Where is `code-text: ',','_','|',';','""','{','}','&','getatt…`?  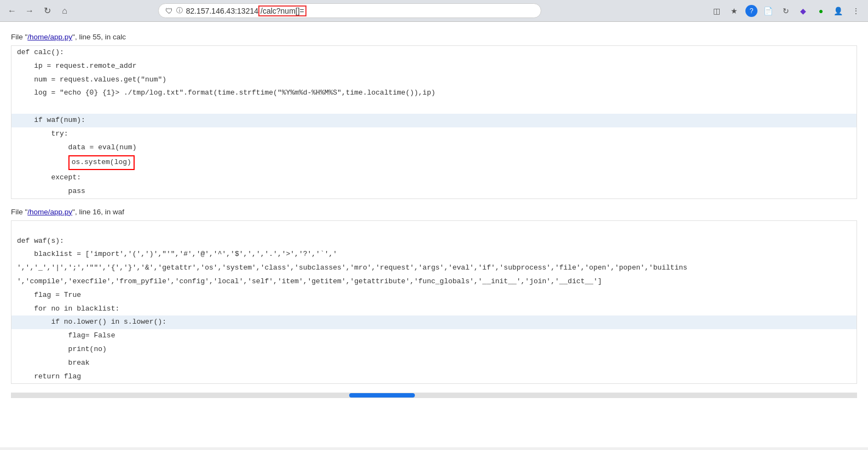
code-text: ',','_','|',';','""','{','}','&','getatt… is located at coordinates (352, 268).